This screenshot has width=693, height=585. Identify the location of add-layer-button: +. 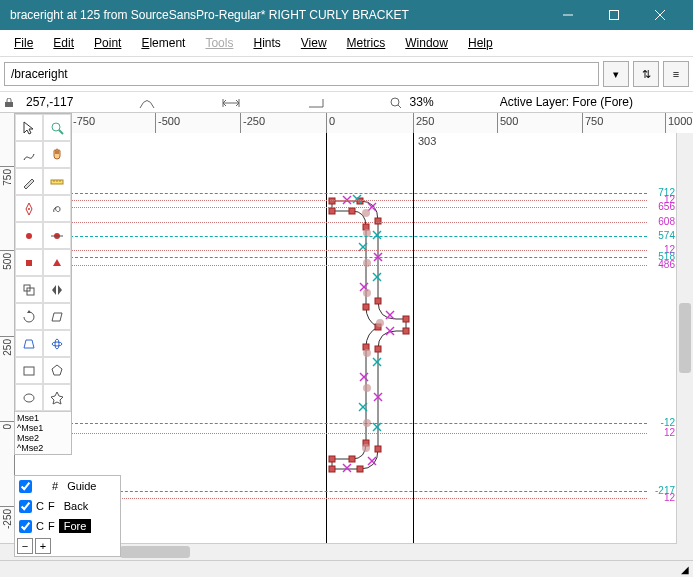
(43, 546).